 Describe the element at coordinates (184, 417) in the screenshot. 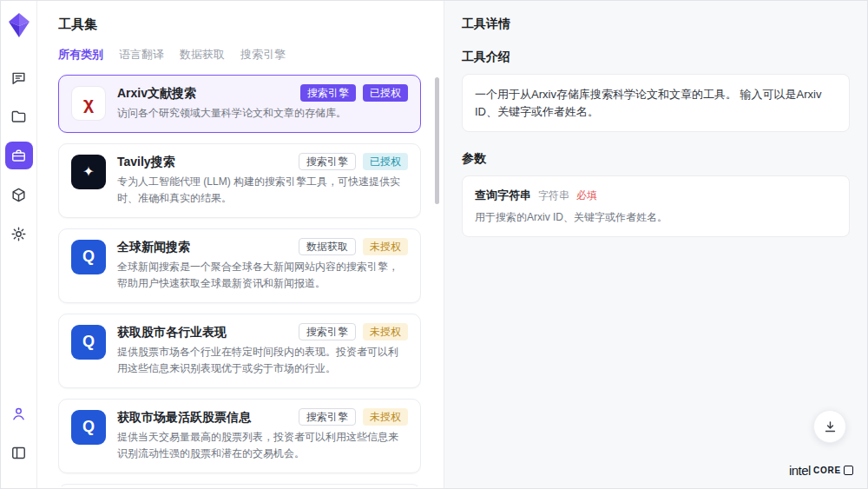

I see `tool-title: 获取市场最活跃股票信息` at that location.